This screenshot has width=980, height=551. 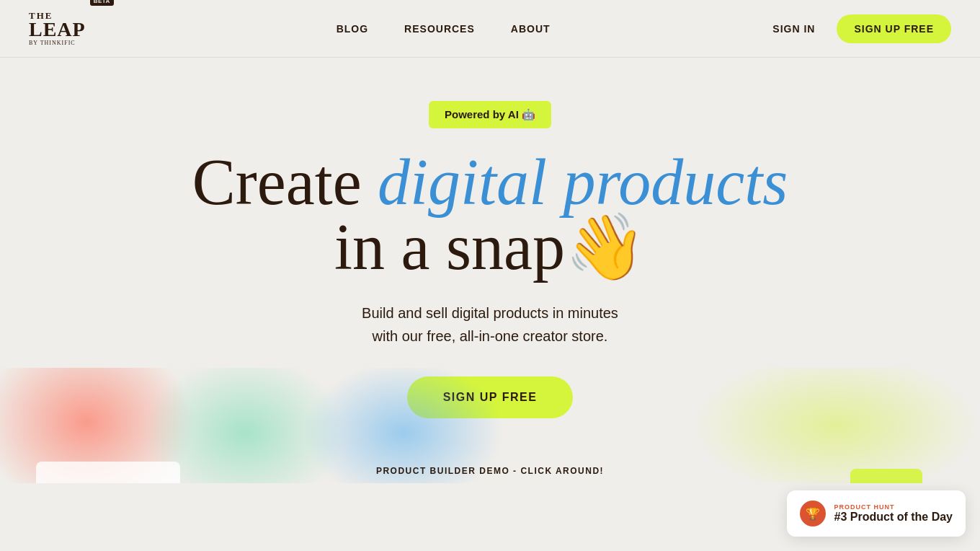 What do you see at coordinates (605, 247) in the screenshot?
I see `hero-title-emoji: 👋` at bounding box center [605, 247].